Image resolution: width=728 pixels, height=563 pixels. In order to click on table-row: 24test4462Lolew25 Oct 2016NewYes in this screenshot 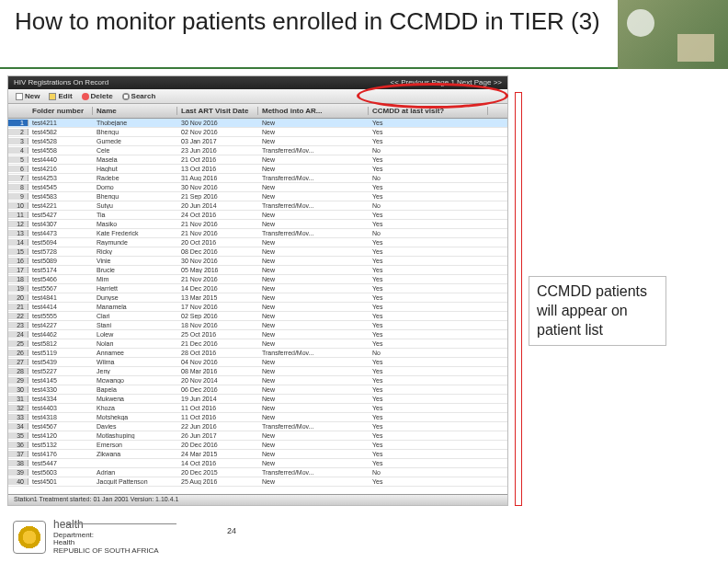, I will do `click(257, 335)`.